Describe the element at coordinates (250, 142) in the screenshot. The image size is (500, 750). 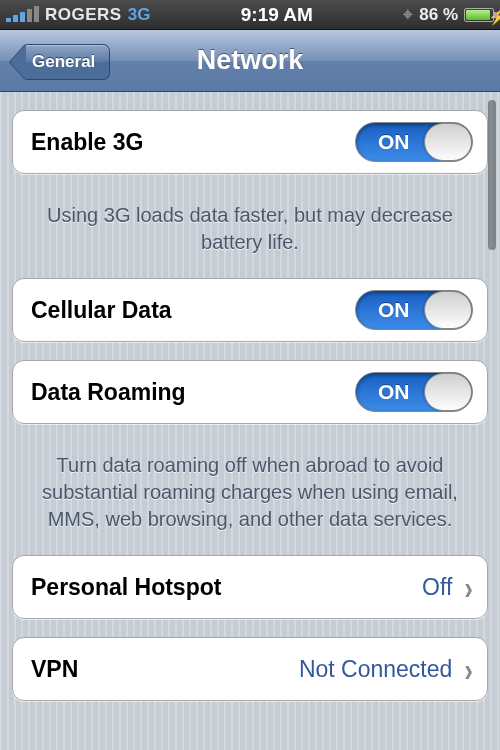
I see `row-enable-3g: Enable 3G ON` at that location.